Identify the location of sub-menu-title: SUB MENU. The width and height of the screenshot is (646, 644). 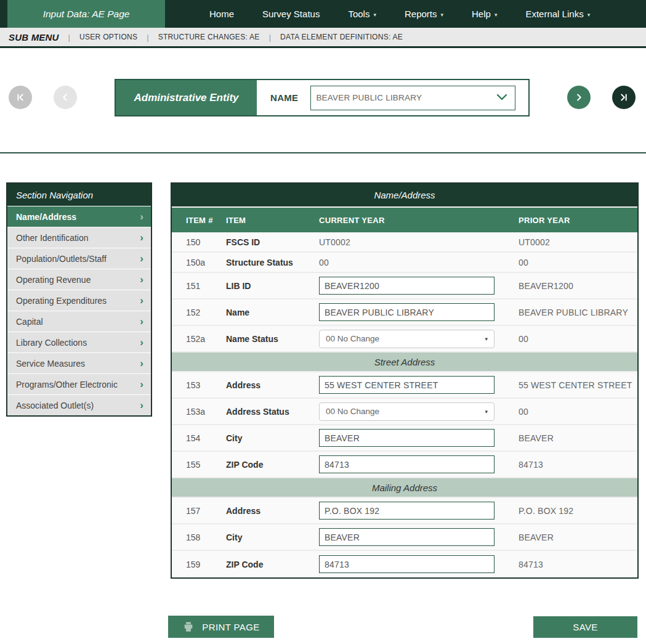
(34, 37).